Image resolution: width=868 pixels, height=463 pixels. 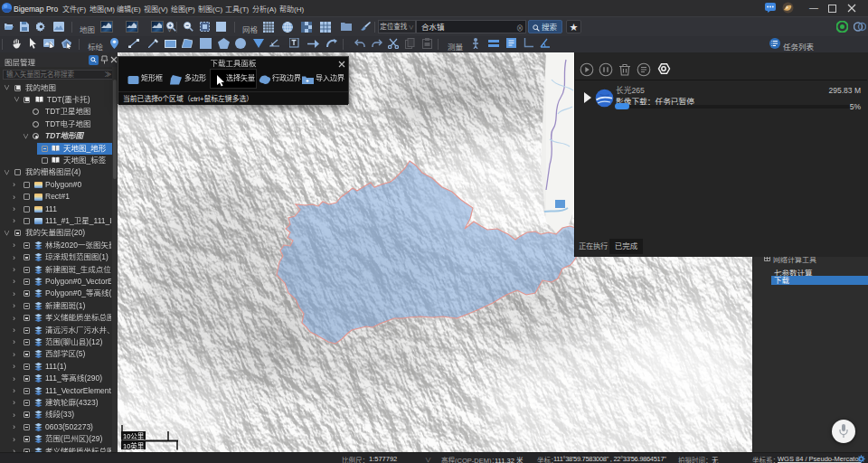 I want to click on svg-text: 10公里, so click(x=134, y=436).